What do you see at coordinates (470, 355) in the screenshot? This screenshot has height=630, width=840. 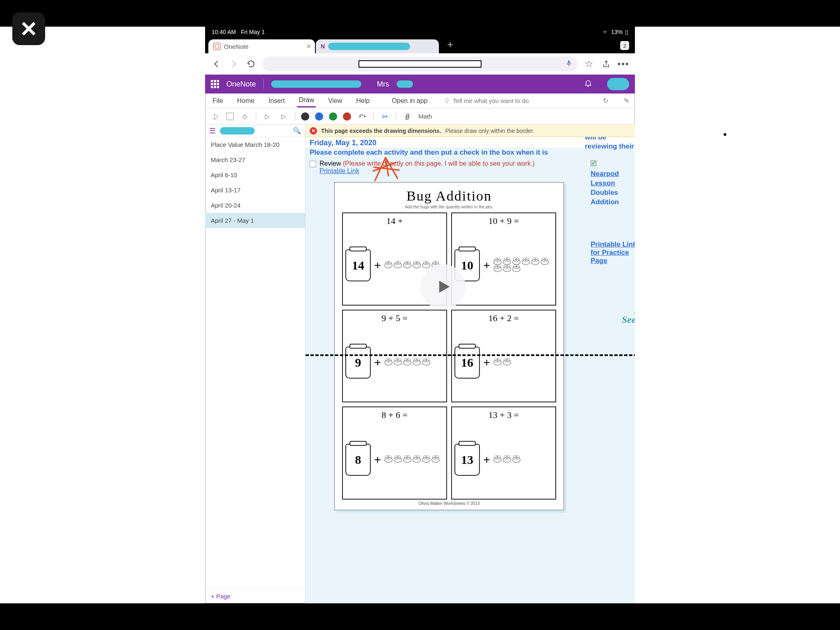 I see `dashed-annotation-line` at bounding box center [470, 355].